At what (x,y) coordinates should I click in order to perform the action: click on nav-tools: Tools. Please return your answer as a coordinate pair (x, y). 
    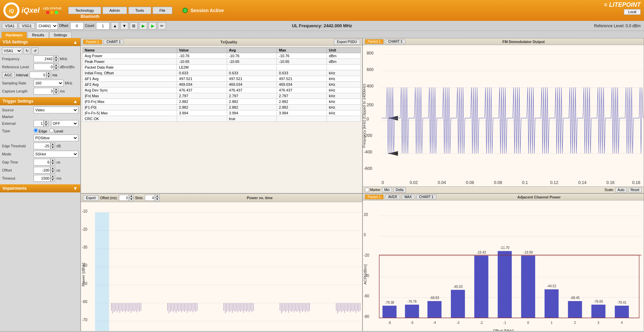
    Looking at the image, I should click on (140, 10).